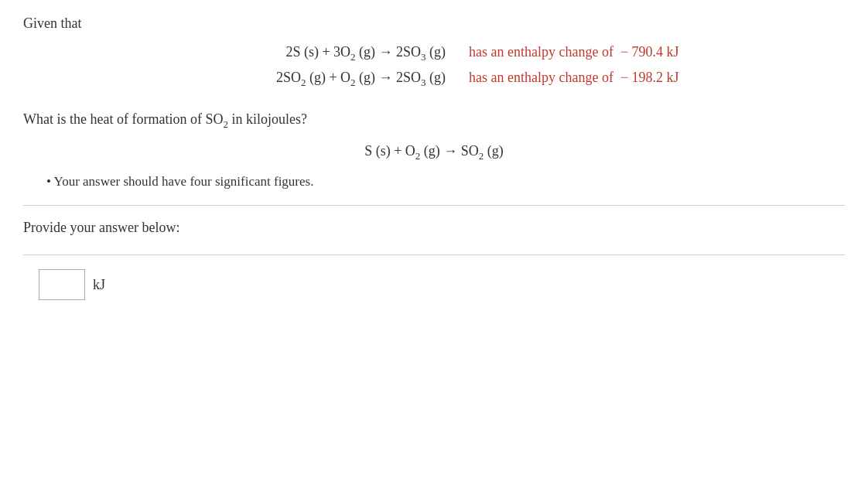 Image resolution: width=868 pixels, height=502 pixels. What do you see at coordinates (62, 285) in the screenshot?
I see `answer-input` at bounding box center [62, 285].